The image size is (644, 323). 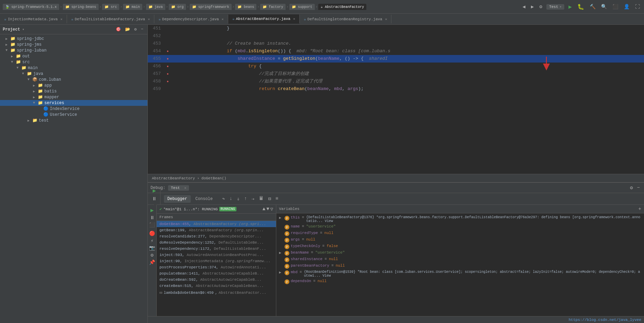 I want to click on tree-item-app: ▶ 📁 app, so click(x=74, y=85).